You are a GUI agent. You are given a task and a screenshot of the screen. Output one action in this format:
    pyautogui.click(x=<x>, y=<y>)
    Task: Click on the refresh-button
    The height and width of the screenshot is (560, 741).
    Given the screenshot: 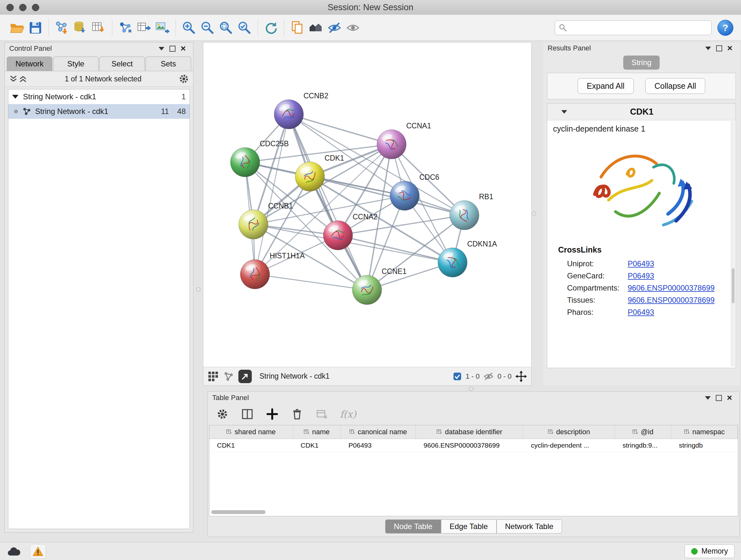 What is the action you would take?
    pyautogui.click(x=271, y=27)
    